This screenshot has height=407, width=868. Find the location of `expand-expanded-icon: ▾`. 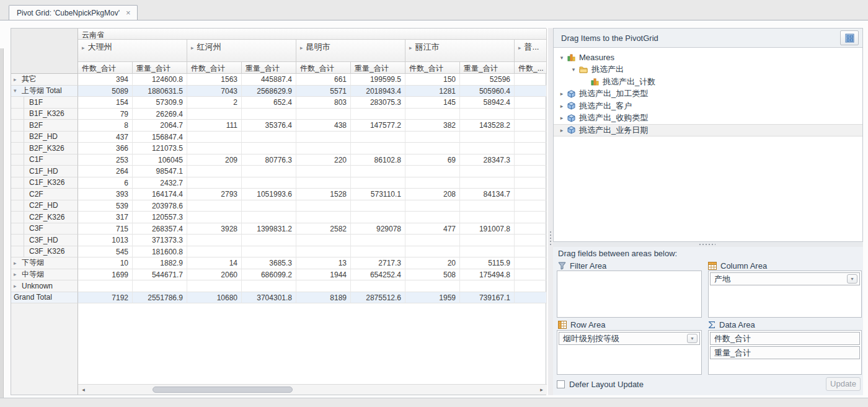

expand-expanded-icon: ▾ is located at coordinates (562, 58).